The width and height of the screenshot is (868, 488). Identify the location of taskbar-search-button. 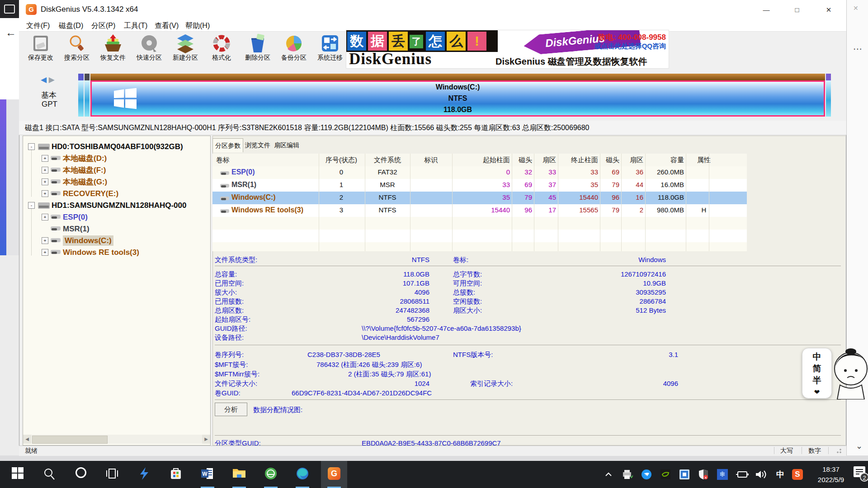
(49, 474).